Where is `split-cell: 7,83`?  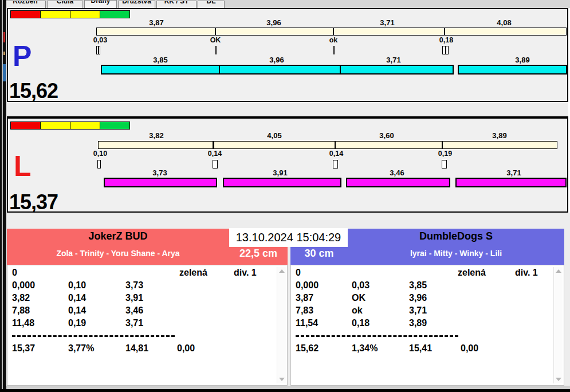 split-cell: 7,83 is located at coordinates (305, 311).